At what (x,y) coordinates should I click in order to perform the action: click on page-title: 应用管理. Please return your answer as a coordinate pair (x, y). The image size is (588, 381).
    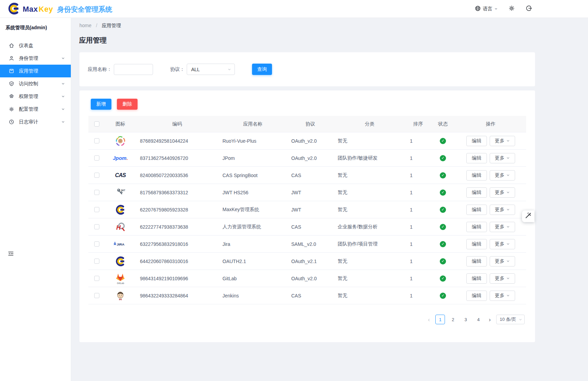
    Looking at the image, I should click on (334, 41).